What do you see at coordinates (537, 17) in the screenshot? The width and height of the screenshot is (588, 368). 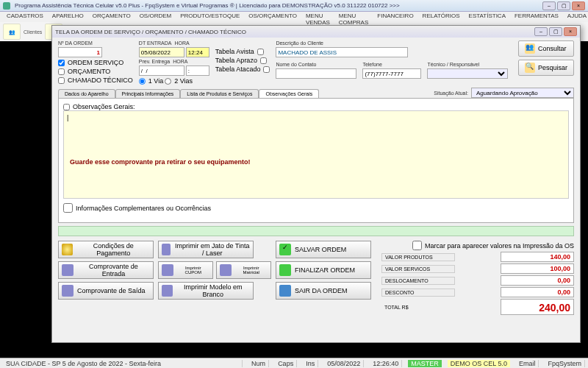 I see `menu-ferramentas: FERRAMENTAS` at bounding box center [537, 17].